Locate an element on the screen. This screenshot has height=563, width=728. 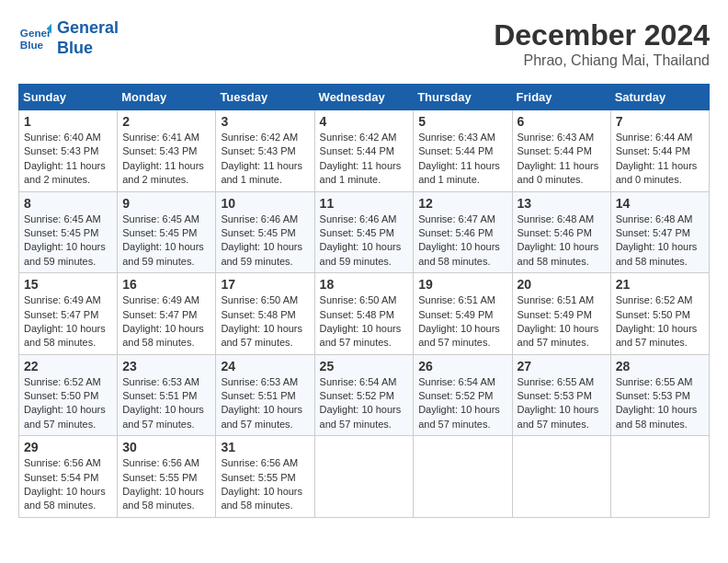
day-info: Sunrise: 6:48 AM Sunset: 5:47 PM Dayligh… is located at coordinates (660, 241).